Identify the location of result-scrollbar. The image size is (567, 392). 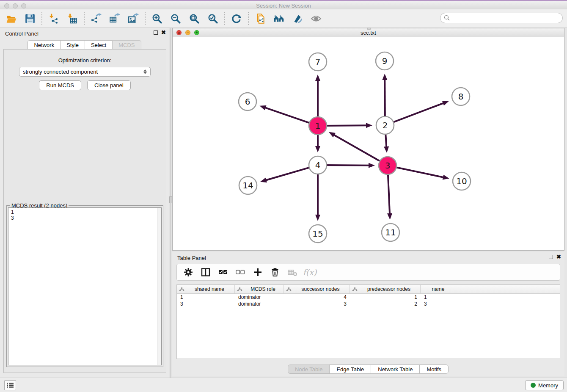
(159, 286).